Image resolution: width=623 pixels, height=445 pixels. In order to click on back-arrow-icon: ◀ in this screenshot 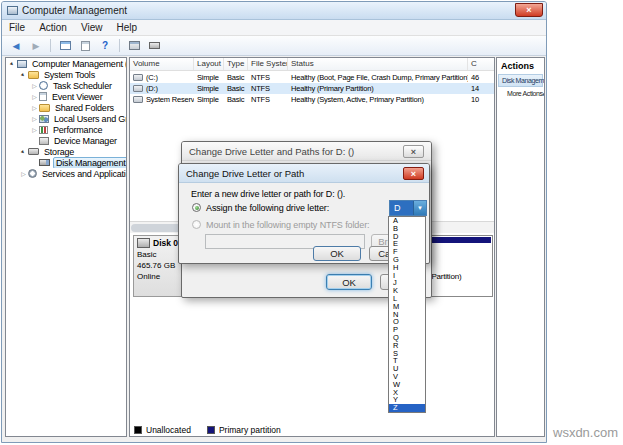, I will do `click(16, 46)`.